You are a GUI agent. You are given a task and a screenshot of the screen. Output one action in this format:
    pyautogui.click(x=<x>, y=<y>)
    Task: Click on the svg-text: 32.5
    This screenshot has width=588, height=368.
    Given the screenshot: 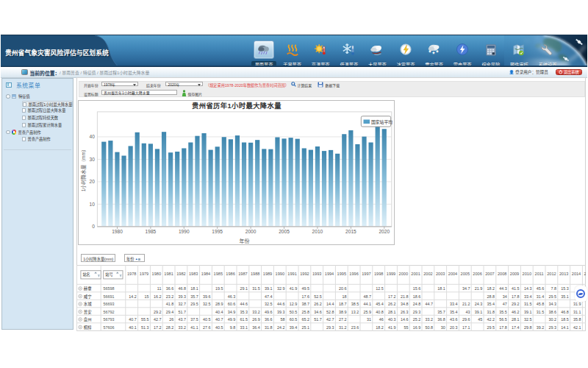 What is the action you would take?
    pyautogui.click(x=528, y=319)
    